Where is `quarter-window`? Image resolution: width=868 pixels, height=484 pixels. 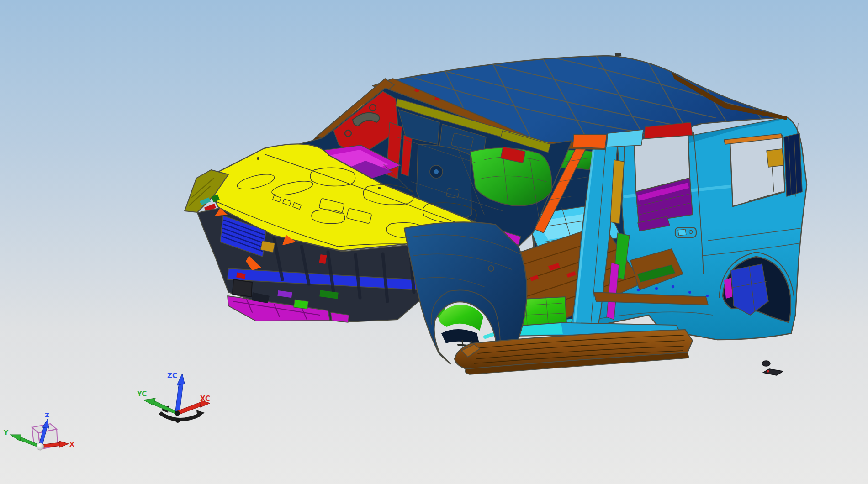 quarter-window is located at coordinates (763, 170).